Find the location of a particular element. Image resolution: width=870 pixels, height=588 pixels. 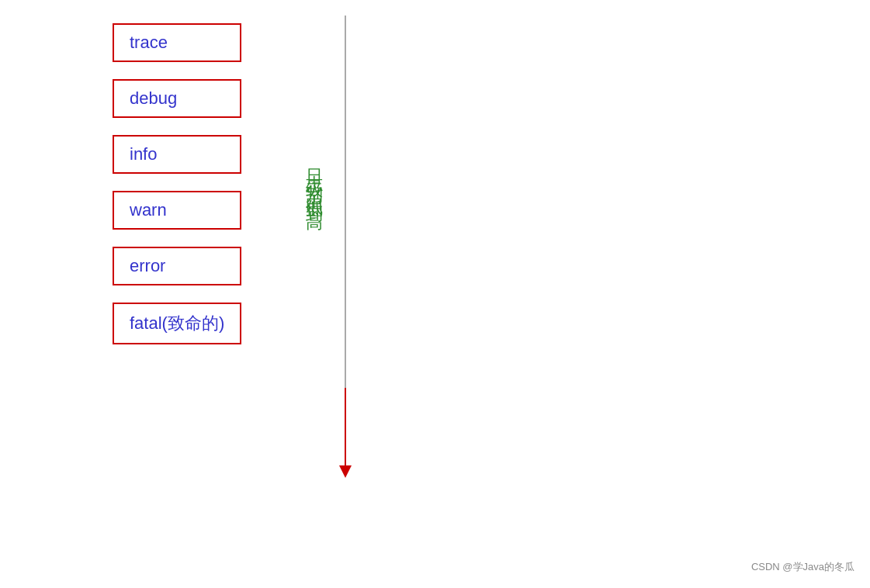

log-level-box-error: error is located at coordinates (177, 266).